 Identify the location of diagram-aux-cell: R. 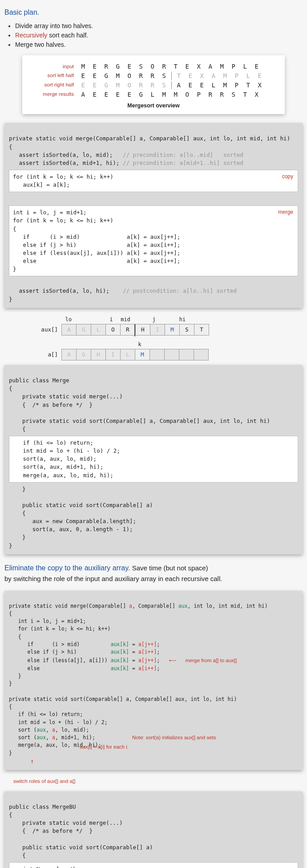
(128, 330).